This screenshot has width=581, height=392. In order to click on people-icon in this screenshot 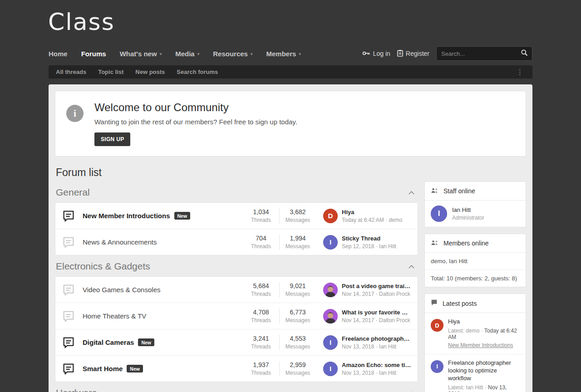, I will do `click(435, 243)`.